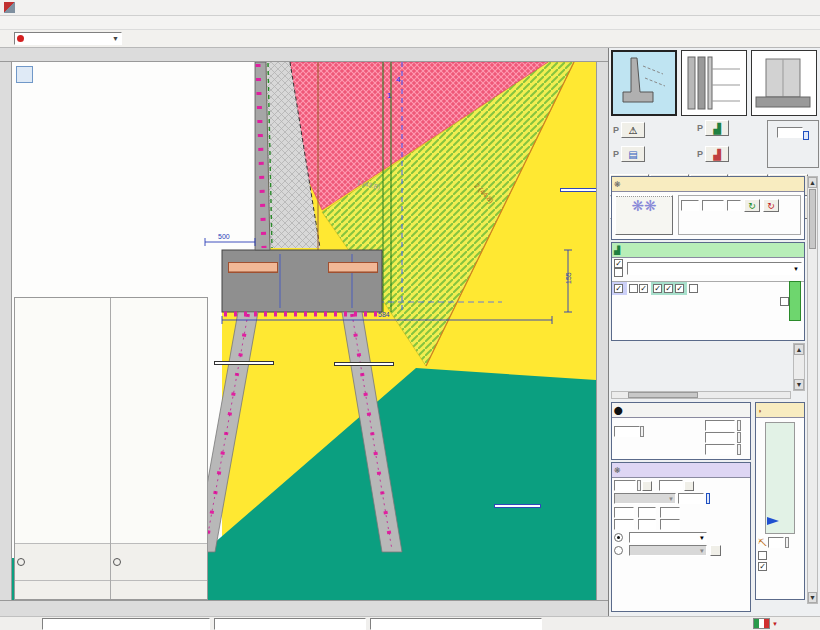 The width and height of the screenshot is (820, 630). I want to click on pesi-row-totale, so click(708, 450).